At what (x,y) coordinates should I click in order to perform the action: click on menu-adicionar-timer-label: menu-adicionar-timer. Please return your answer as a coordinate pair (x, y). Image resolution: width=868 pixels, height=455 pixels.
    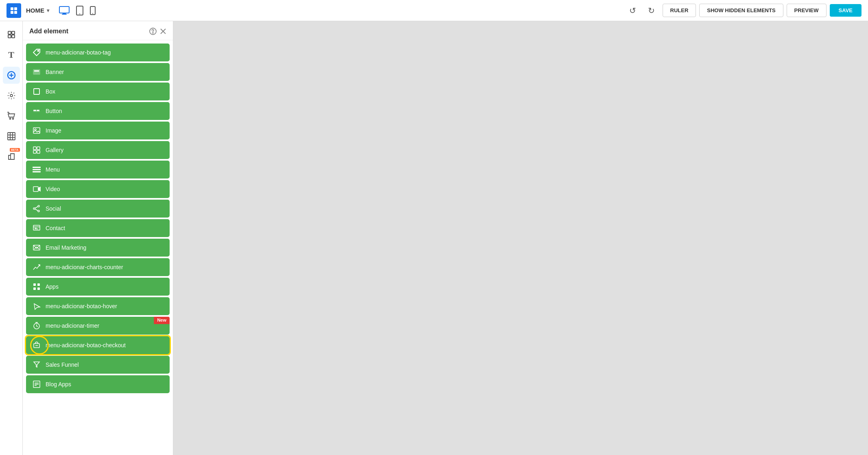
    Looking at the image, I should click on (72, 326).